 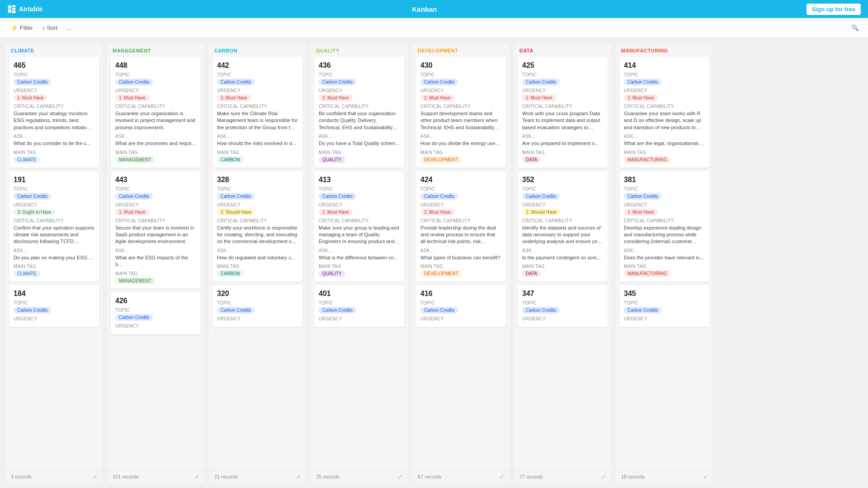 What do you see at coordinates (665, 50) in the screenshot?
I see `column-header-manufacturing: MANUFACTURING` at bounding box center [665, 50].